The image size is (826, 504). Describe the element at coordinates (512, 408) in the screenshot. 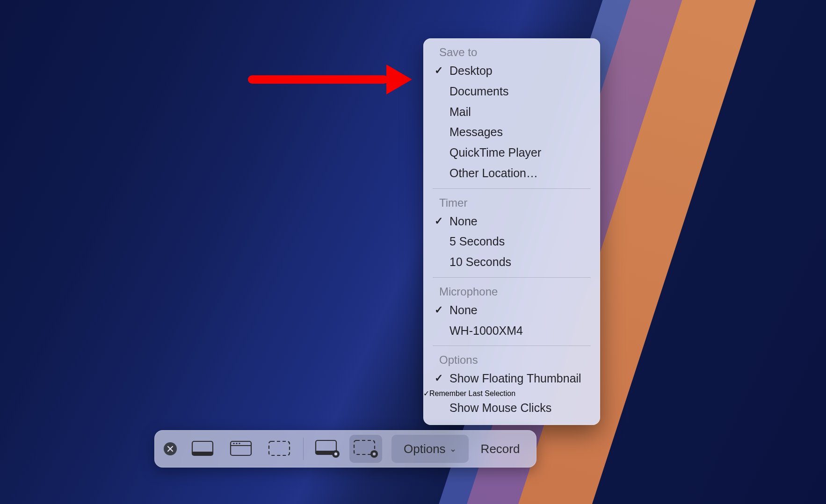

I see `menu-item-show-mouse-clicks: Show Mouse Clicks` at that location.